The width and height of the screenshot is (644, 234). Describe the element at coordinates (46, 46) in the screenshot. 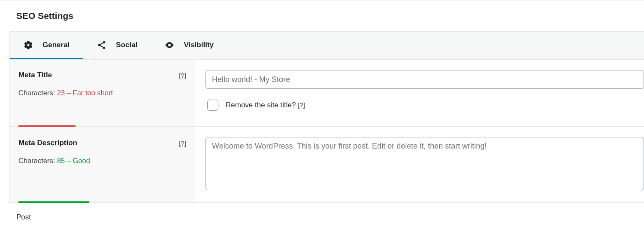

I see `tab-general: General` at that location.